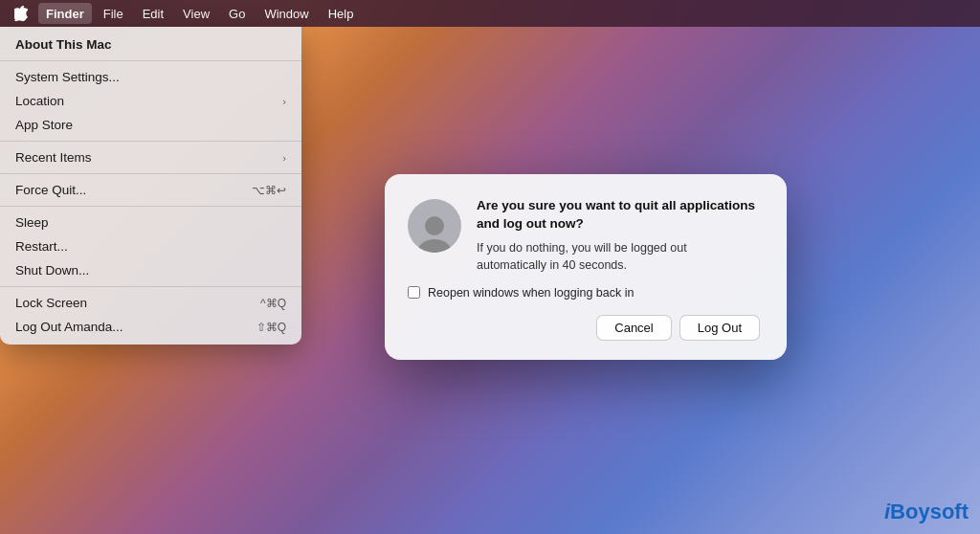  I want to click on menubar-file: File, so click(113, 13).